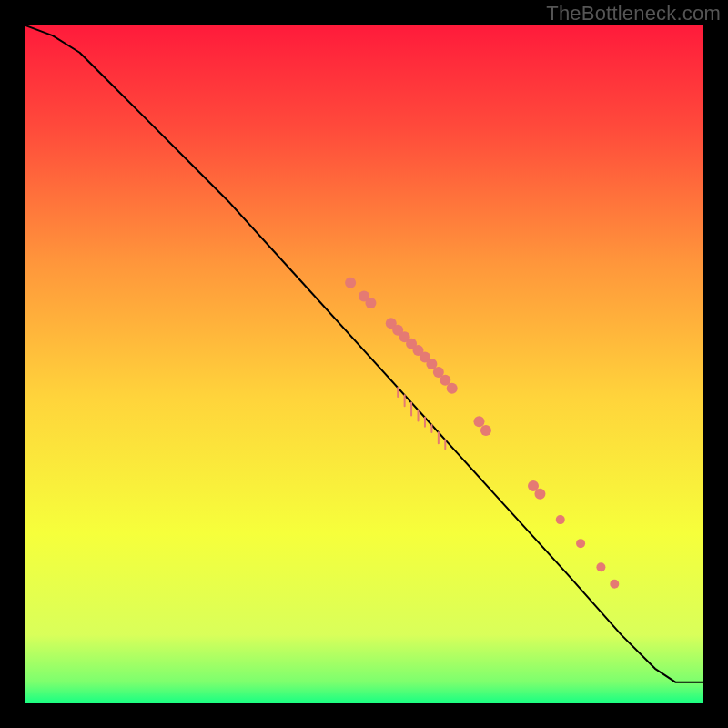 The width and height of the screenshot is (728, 728). What do you see at coordinates (452, 389) in the screenshot?
I see `marker-group-b` at bounding box center [452, 389].